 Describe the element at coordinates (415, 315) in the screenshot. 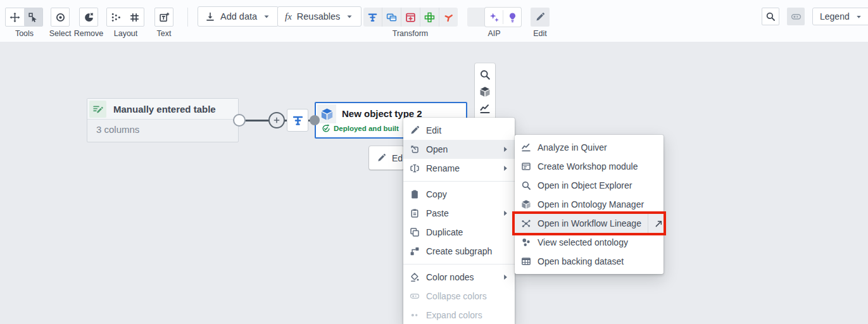

I see `two-dots-icon` at that location.